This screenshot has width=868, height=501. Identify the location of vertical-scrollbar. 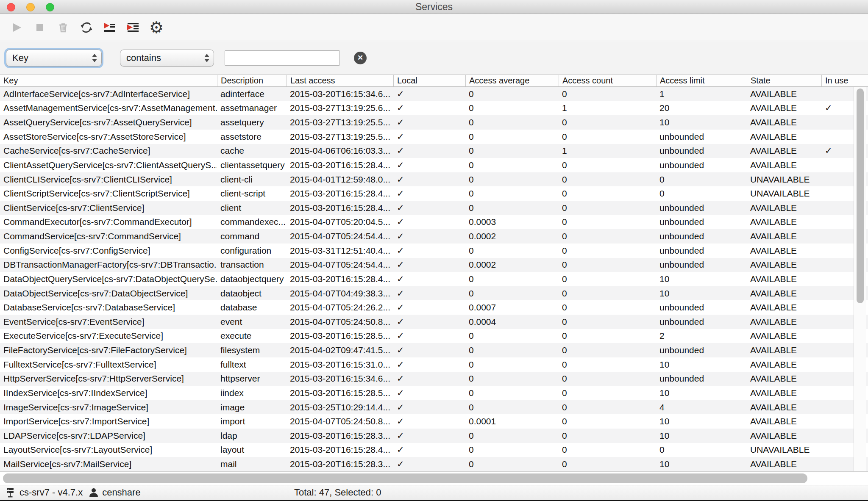
(860, 280).